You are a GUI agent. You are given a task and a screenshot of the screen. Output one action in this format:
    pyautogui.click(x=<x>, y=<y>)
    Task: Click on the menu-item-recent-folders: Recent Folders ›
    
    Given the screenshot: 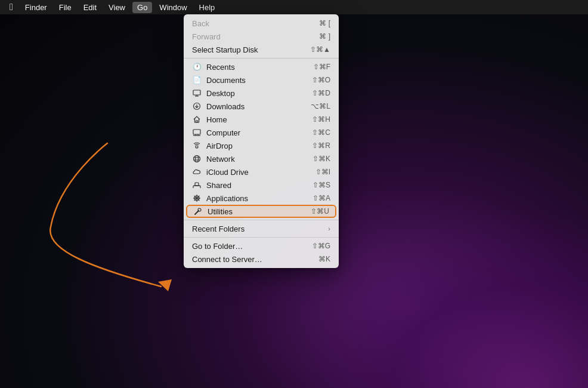 What is the action you would take?
    pyautogui.click(x=261, y=229)
    